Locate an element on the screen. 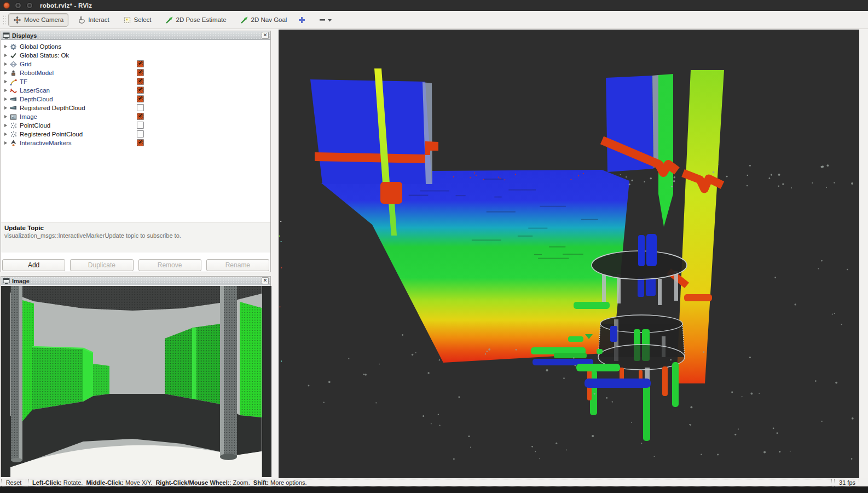 The height and width of the screenshot is (493, 868). duplicate-button: Duplicate is located at coordinates (102, 265).